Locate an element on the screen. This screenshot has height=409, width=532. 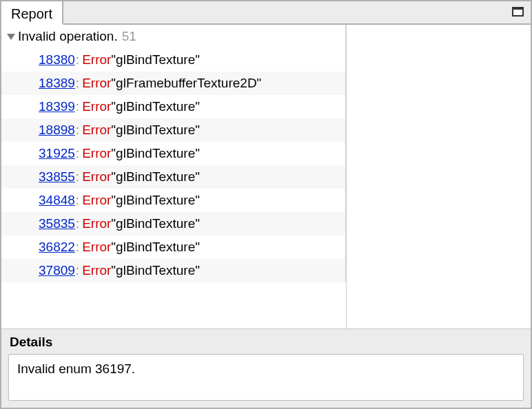
error-id-link: 33855 is located at coordinates (57, 177).